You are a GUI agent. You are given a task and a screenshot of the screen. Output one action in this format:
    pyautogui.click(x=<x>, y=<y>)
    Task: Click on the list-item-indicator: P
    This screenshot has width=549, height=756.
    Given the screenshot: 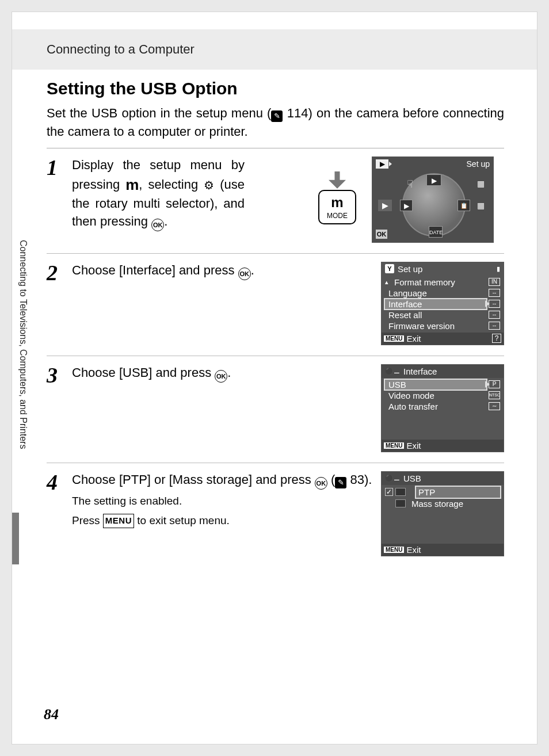 What is the action you would take?
    pyautogui.click(x=494, y=384)
    